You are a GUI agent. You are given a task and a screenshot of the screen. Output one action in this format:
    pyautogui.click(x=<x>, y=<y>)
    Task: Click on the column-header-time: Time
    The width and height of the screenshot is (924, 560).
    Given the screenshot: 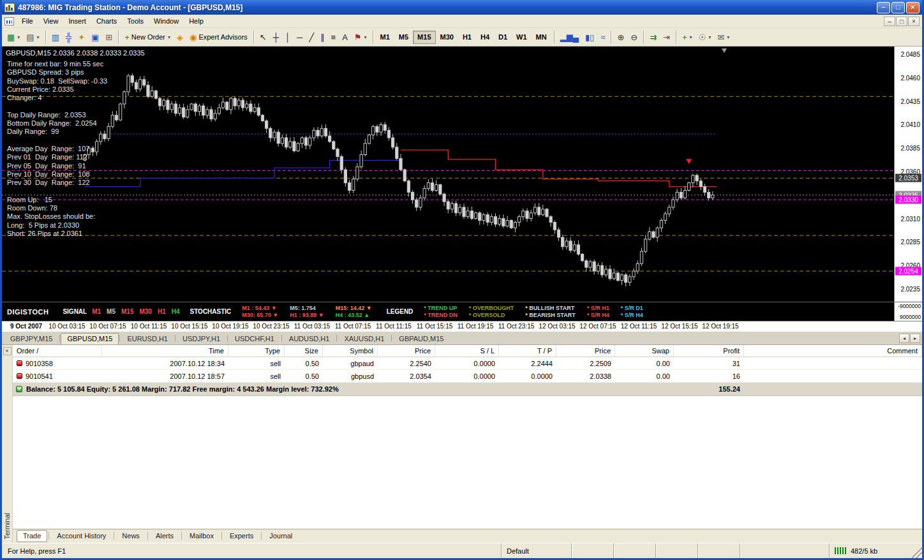 What is the action you would take?
    pyautogui.click(x=165, y=351)
    